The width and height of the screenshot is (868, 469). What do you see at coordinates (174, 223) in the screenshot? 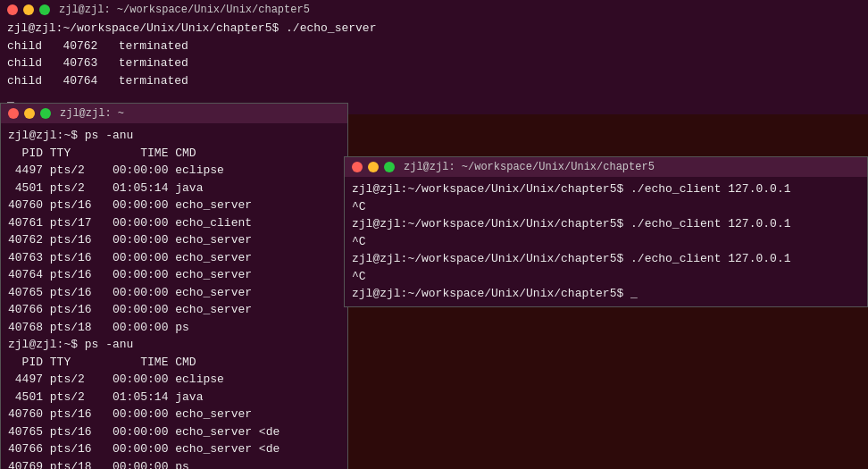
I see `mid-line-5: 40761 pts/17 00:00:00 echo_client` at bounding box center [174, 223].